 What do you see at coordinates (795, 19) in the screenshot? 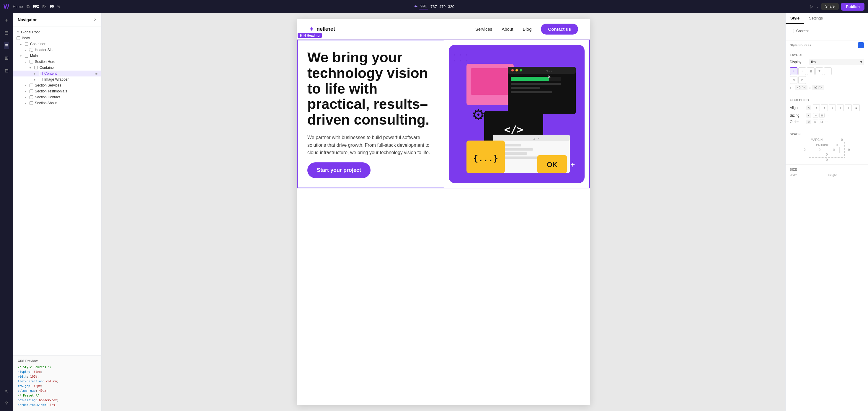
I see `tab-style: Style` at bounding box center [795, 19].